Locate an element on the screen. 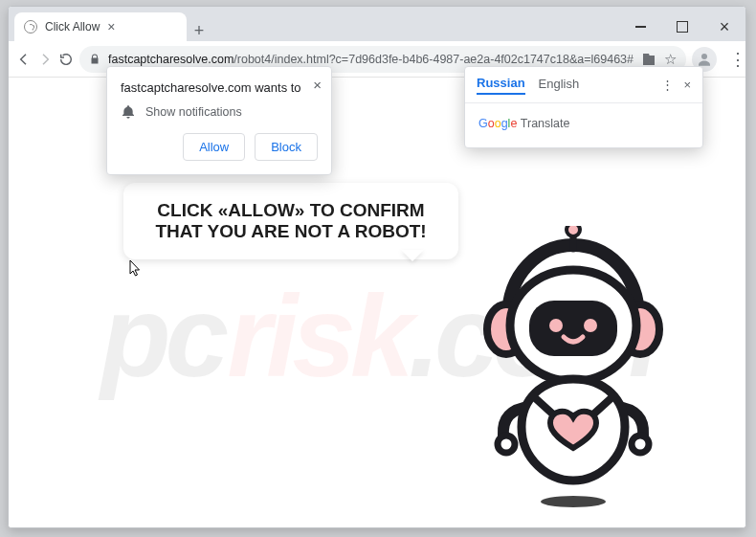 Image resolution: width=756 pixels, height=537 pixels. google-translate-label: Google Translate is located at coordinates (524, 123).